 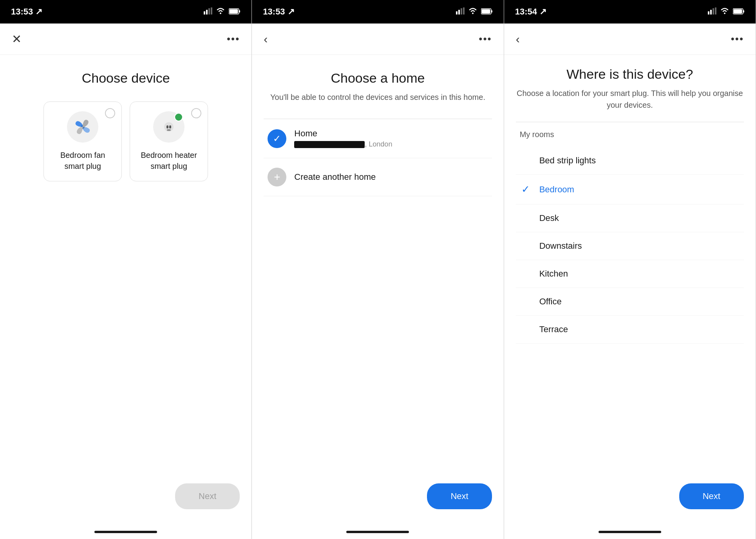 What do you see at coordinates (630, 302) in the screenshot?
I see `room-item-5: Office` at bounding box center [630, 302].